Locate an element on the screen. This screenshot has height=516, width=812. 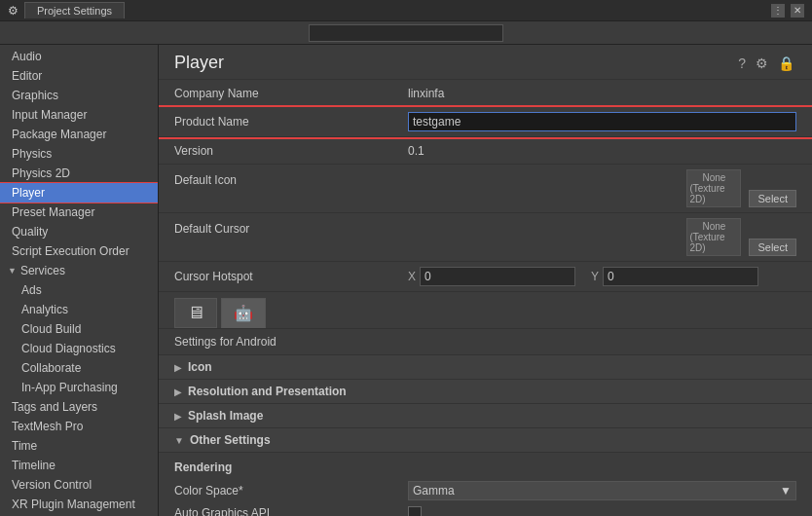
sidebar-item-time: Time is located at coordinates (79, 446).